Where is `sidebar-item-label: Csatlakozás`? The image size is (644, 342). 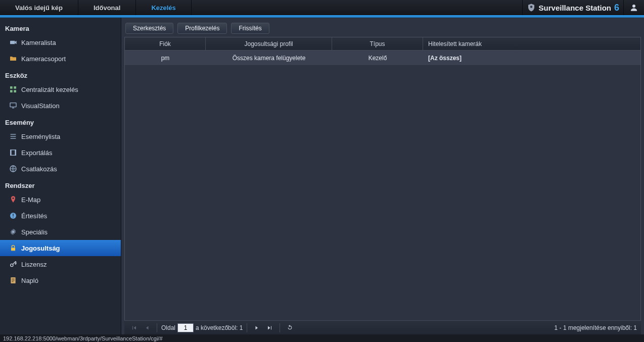
sidebar-item-label: Csatlakozás is located at coordinates (39, 169).